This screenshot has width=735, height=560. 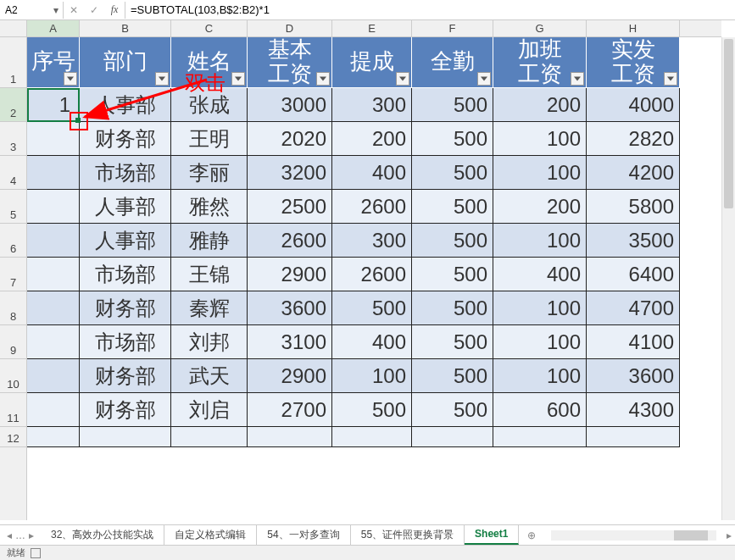 What do you see at coordinates (633, 342) in the screenshot?
I see `table-cell: 4100` at bounding box center [633, 342].